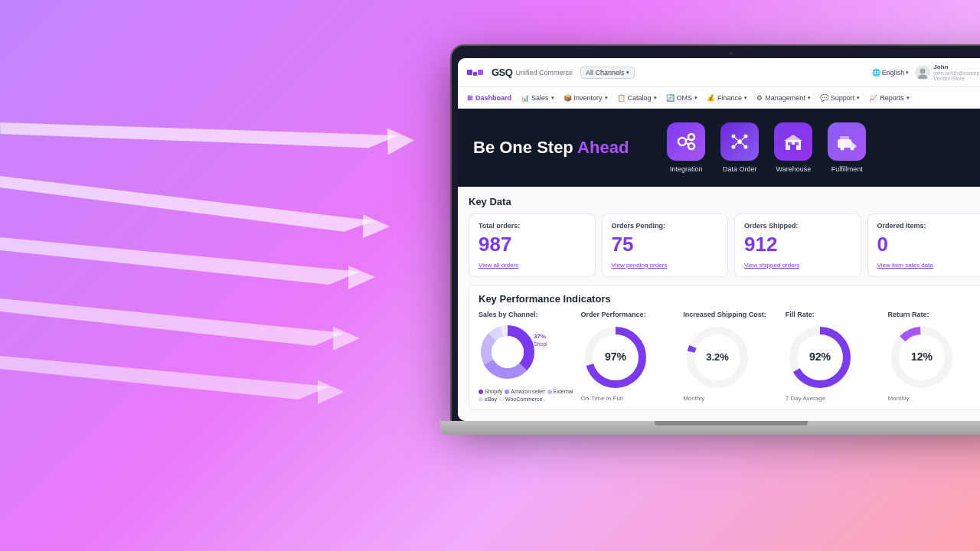 This screenshot has width=980, height=551. Describe the element at coordinates (907, 73) in the screenshot. I see `chevron-down-icon-lang: ▾` at that location.